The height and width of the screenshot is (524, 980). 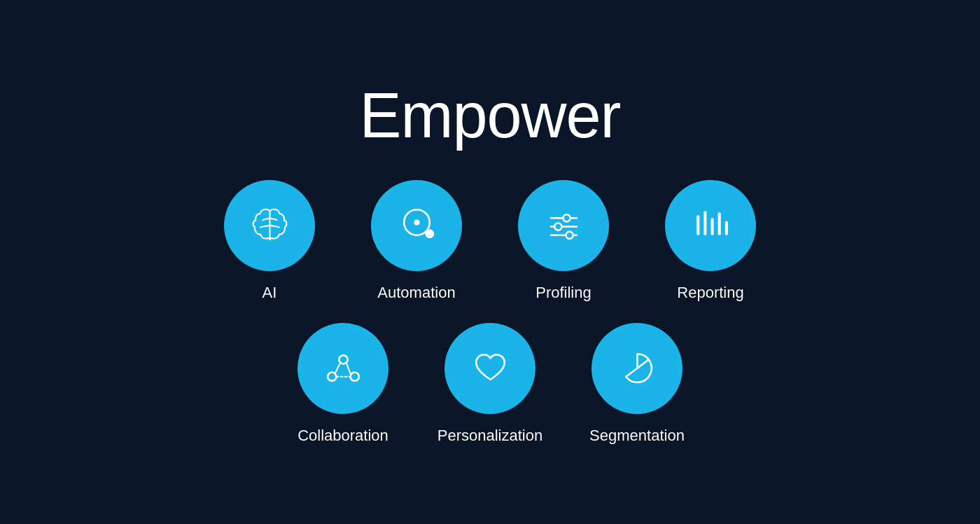 I want to click on feature-item-personalization: Personalization, so click(x=490, y=384).